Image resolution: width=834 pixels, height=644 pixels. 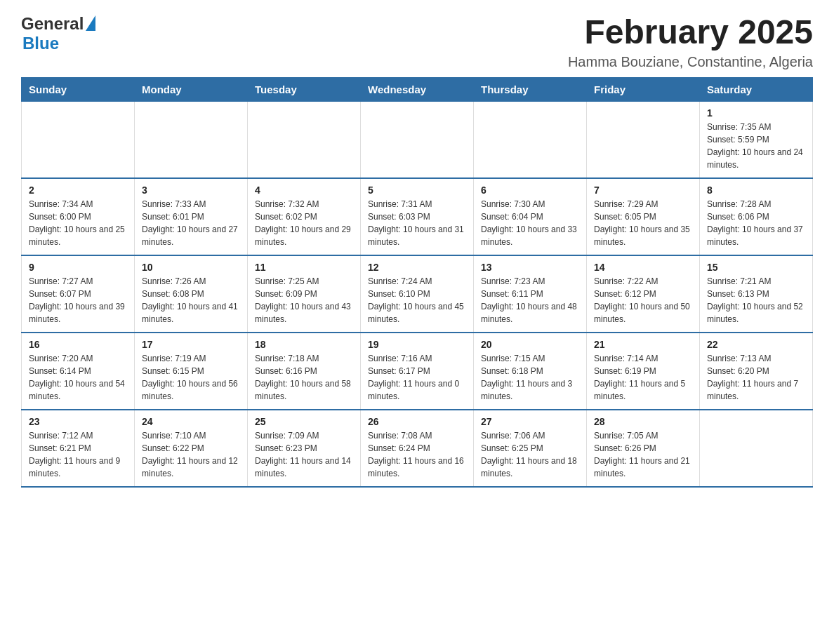 I want to click on calendar-cell: 25Sunrise: 7:09 AMSunset: 6:23 PMDayligh…, so click(x=305, y=448).